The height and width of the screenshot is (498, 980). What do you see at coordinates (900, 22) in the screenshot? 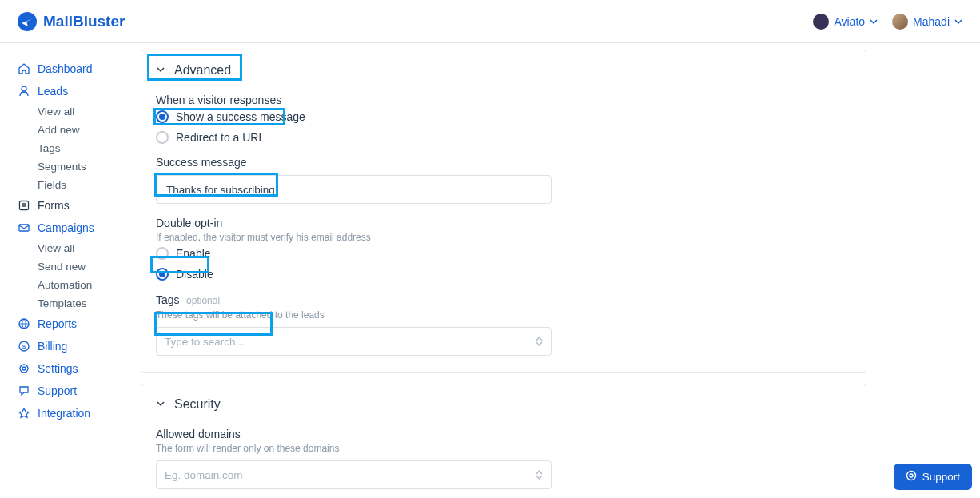
I see `user-avatar` at bounding box center [900, 22].